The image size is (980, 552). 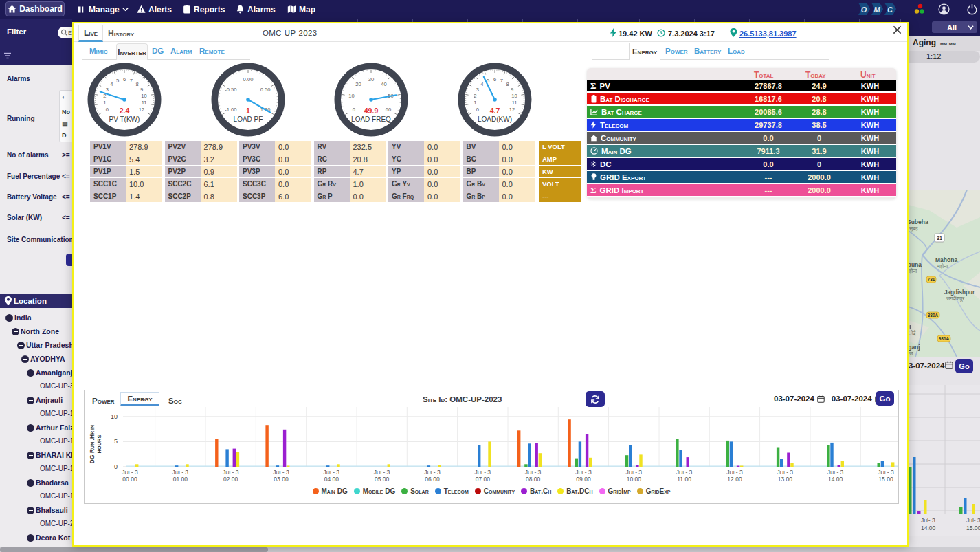 What do you see at coordinates (483, 479) in the screenshot?
I see `svg-text: 07:00` at bounding box center [483, 479].